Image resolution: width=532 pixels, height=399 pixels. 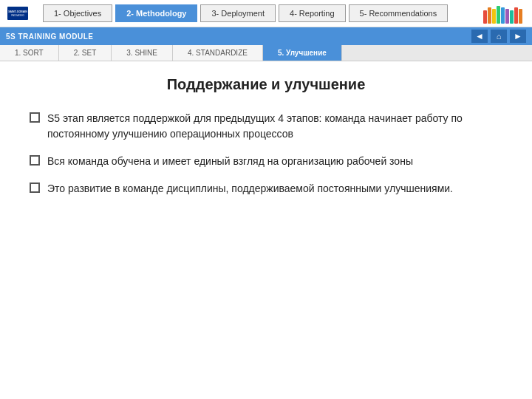 What do you see at coordinates (499, 36) in the screenshot?
I see `home-button: ⌂` at bounding box center [499, 36].